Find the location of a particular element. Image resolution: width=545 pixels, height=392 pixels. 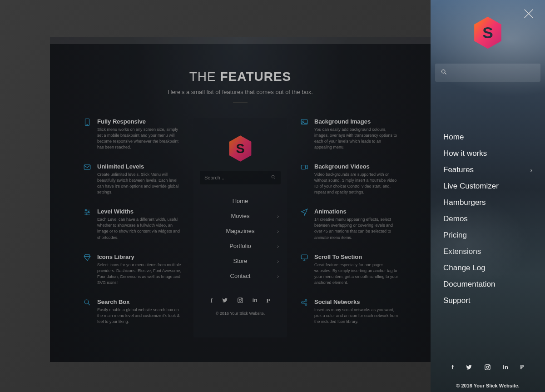

side-search is located at coordinates (488, 73).